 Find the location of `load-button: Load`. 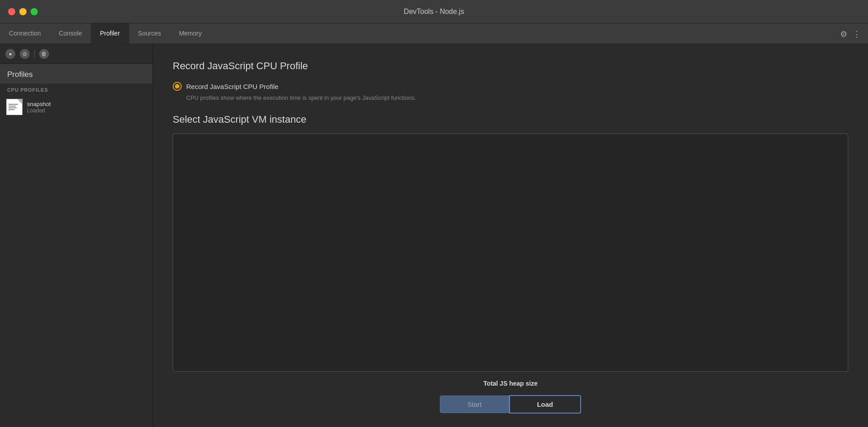

load-button: Load is located at coordinates (545, 405).